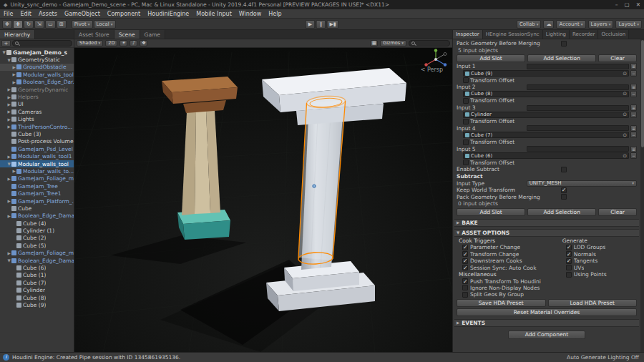 The width and height of the screenshot is (644, 362). I want to click on enable-subtract-checkbox, so click(564, 170).